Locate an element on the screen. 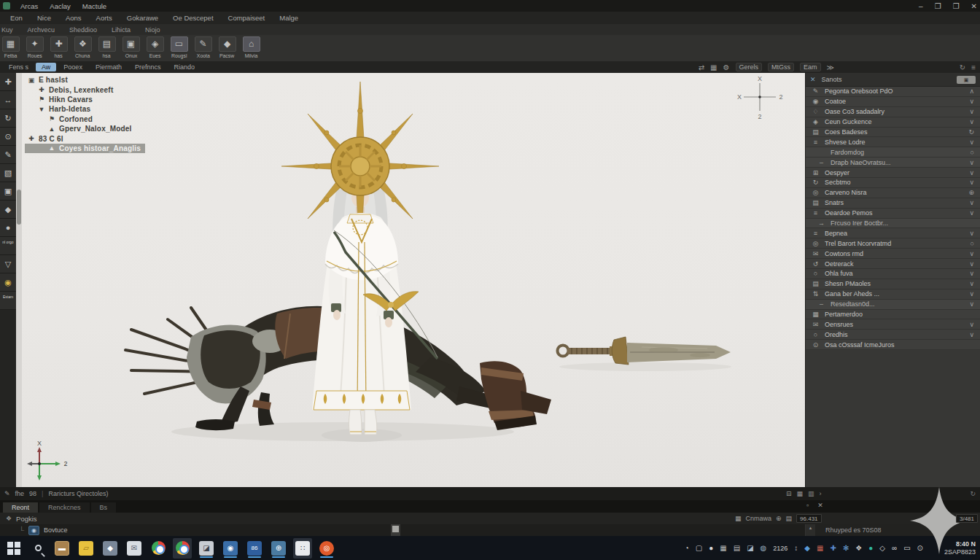 The width and height of the screenshot is (980, 560). calendar-tray-icon: ▤ is located at coordinates (736, 548).